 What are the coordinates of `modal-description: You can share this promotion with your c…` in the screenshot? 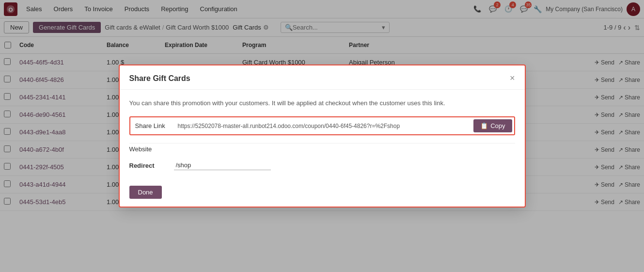 It's located at (322, 103).